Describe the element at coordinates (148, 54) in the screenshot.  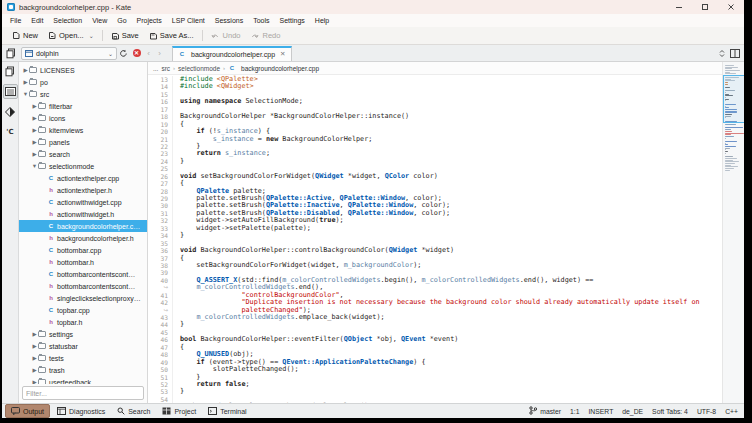
I see `back-button: ‹` at that location.